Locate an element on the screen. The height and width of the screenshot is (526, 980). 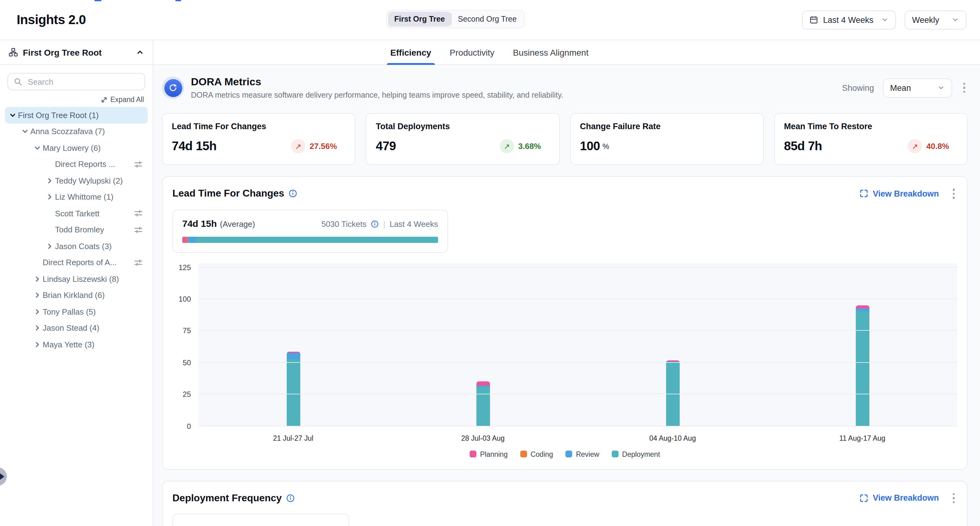
chevron-up-icon is located at coordinates (140, 53).